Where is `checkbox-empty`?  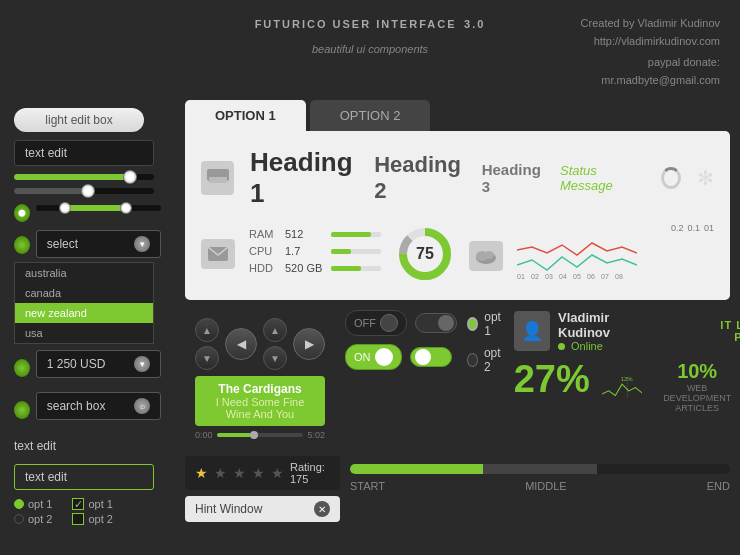
checkbox-empty is located at coordinates (78, 519).